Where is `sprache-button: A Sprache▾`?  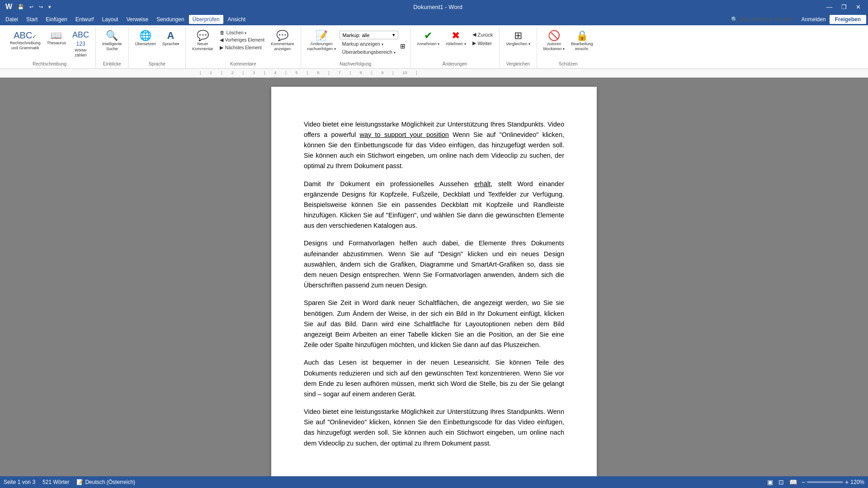
sprache-button: A Sprache▾ is located at coordinates (171, 38).